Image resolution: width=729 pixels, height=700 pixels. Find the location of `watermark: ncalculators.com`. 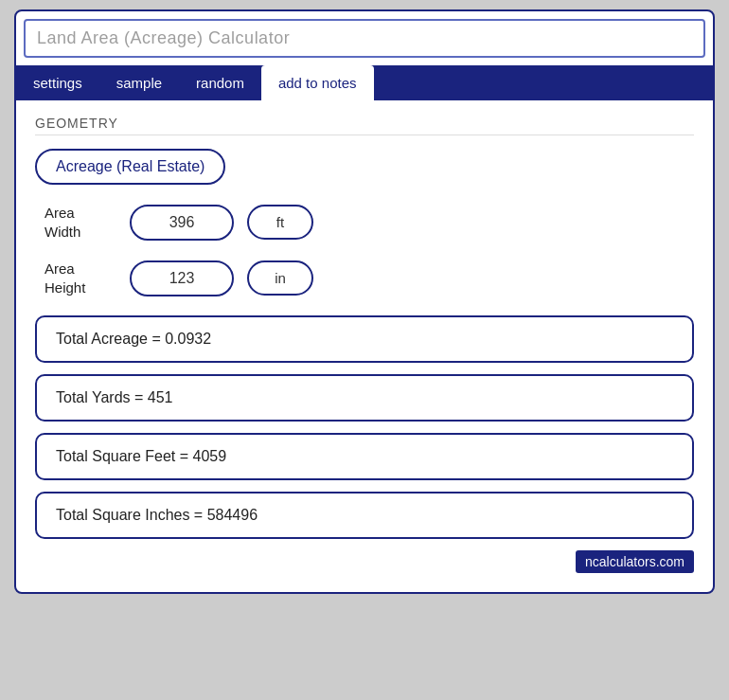

watermark: ncalculators.com is located at coordinates (364, 562).